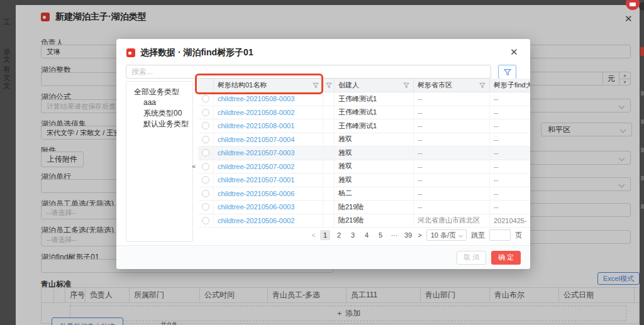 The image size is (644, 325). Describe the element at coordinates (348, 85) in the screenshot. I see `creator-column-label: 创建人` at that location.